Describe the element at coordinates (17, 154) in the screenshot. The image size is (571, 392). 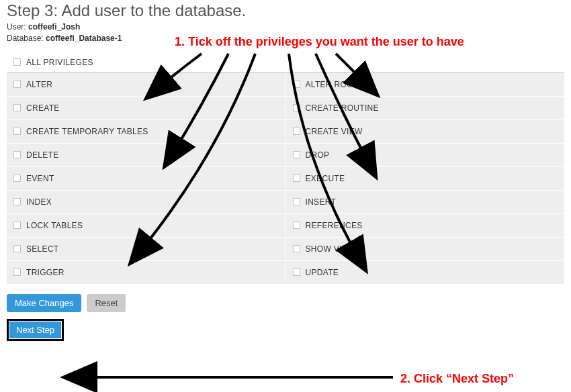
I see `checkbox-delete` at that location.